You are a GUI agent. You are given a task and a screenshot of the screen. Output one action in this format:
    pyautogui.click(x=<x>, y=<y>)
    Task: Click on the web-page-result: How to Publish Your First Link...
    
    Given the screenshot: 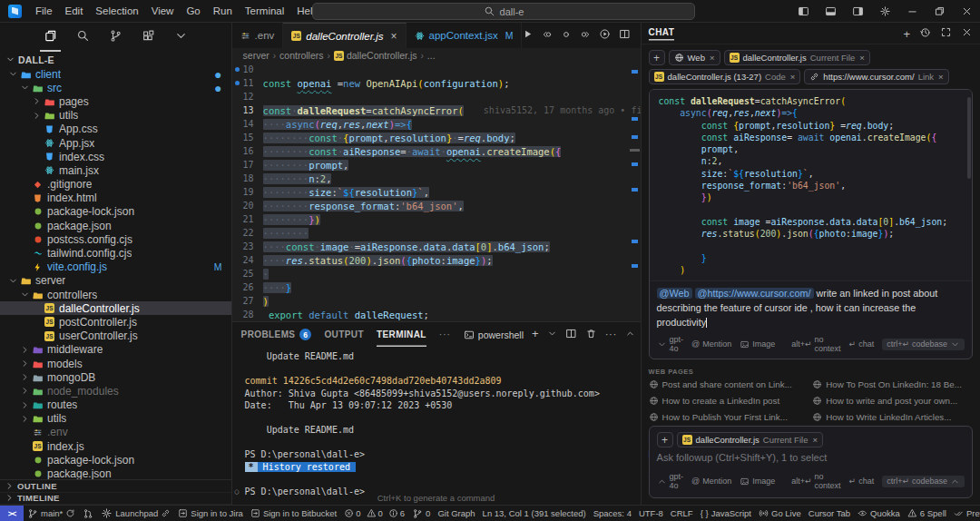 What is the action you would take?
    pyautogui.click(x=730, y=418)
    